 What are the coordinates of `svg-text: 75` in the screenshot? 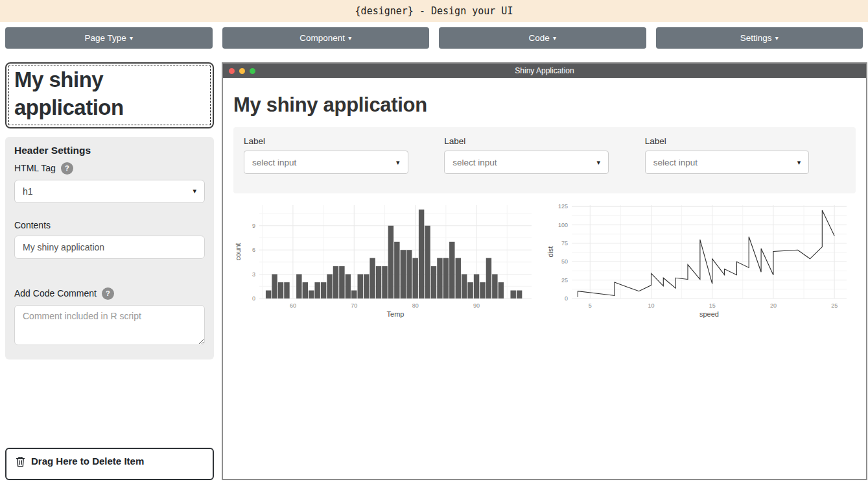 It's located at (565, 243).